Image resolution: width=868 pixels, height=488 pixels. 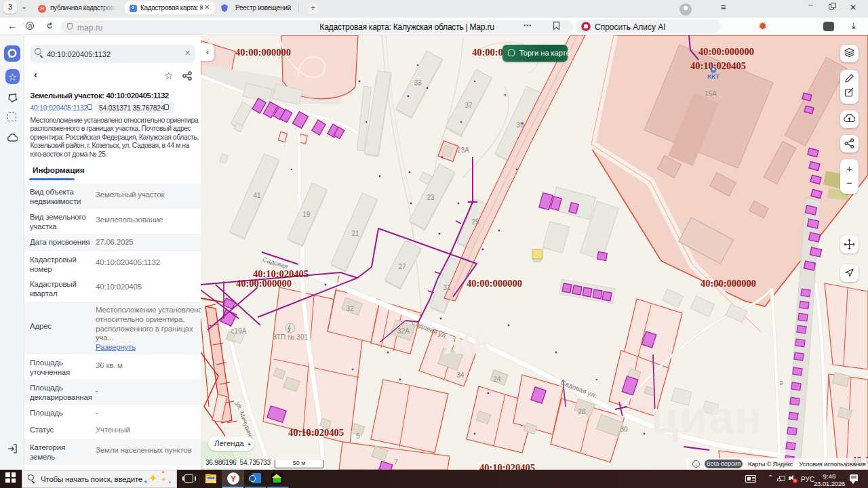 I want to click on svg-text: циан, so click(x=707, y=417).